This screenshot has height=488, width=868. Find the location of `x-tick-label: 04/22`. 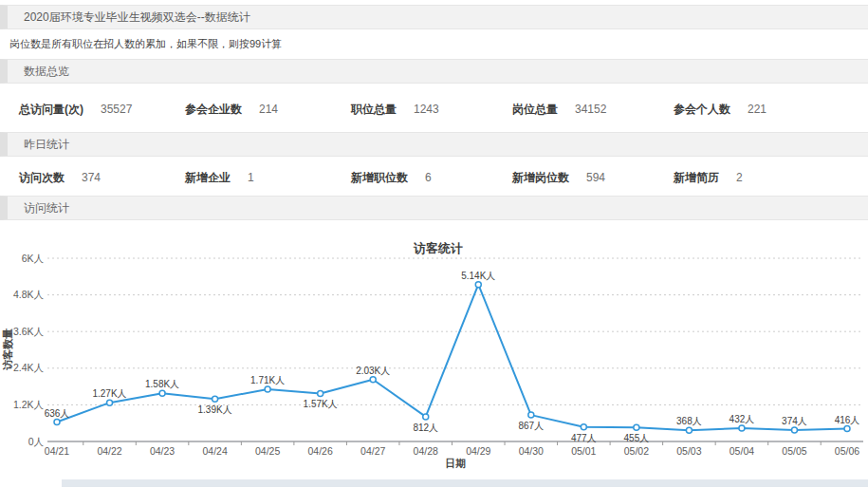

x-tick-label: 04/22 is located at coordinates (109, 451).